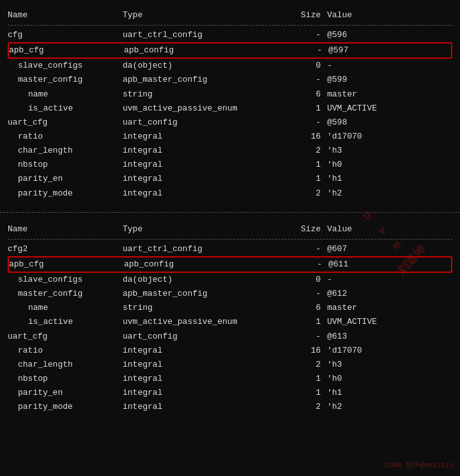 This screenshot has height=476, width=460. What do you see at coordinates (390, 109) in the screenshot?
I see `cell-value: UVM_ACTIVE` at bounding box center [390, 109].